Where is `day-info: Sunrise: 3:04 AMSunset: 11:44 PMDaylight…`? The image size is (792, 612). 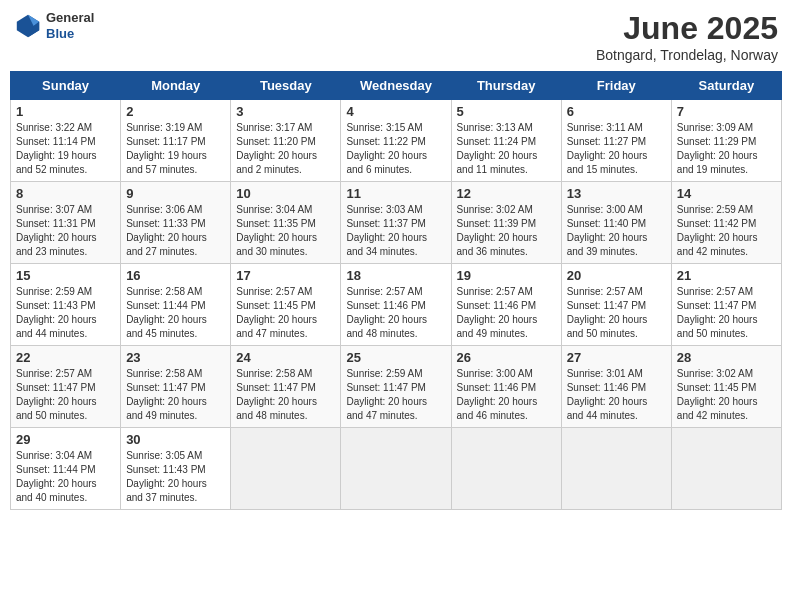
day-info: Sunrise: 3:04 AMSunset: 11:44 PMDaylight… is located at coordinates (66, 477).